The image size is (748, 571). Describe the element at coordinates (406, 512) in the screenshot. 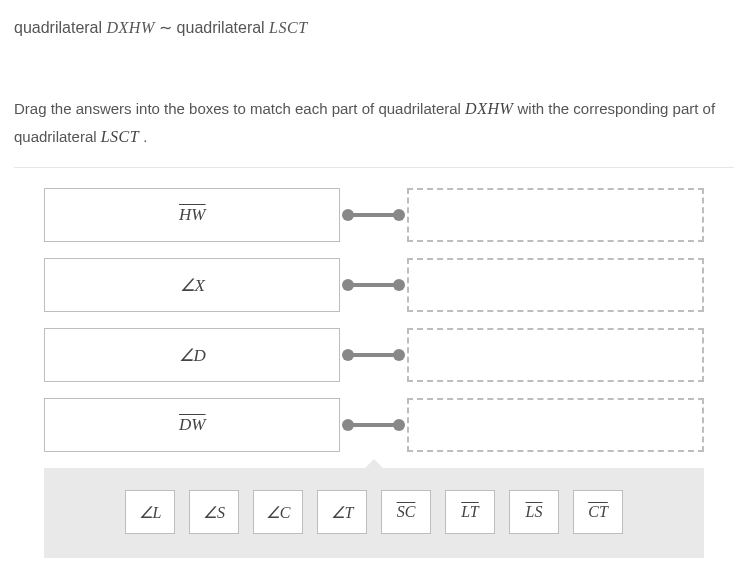

I see `answer-chip: SC` at that location.